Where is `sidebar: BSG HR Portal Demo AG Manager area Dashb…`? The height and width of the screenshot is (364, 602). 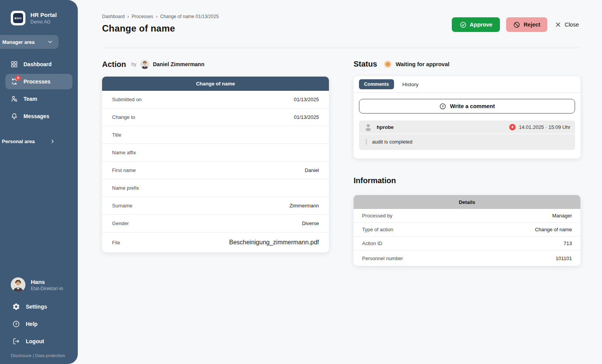
sidebar: BSG HR Portal Demo AG Manager area Dashb… is located at coordinates (39, 182).